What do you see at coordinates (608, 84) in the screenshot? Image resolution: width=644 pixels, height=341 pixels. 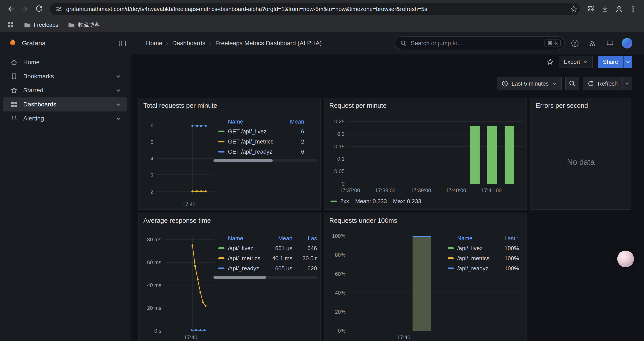 I see `refresh-split-button: Refresh` at bounding box center [608, 84].